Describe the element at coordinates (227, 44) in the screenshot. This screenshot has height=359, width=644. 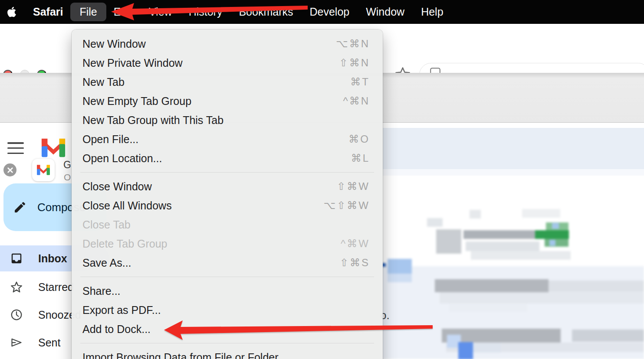
I see `file-menu-item-new-window: New Window⌥⌘N` at that location.